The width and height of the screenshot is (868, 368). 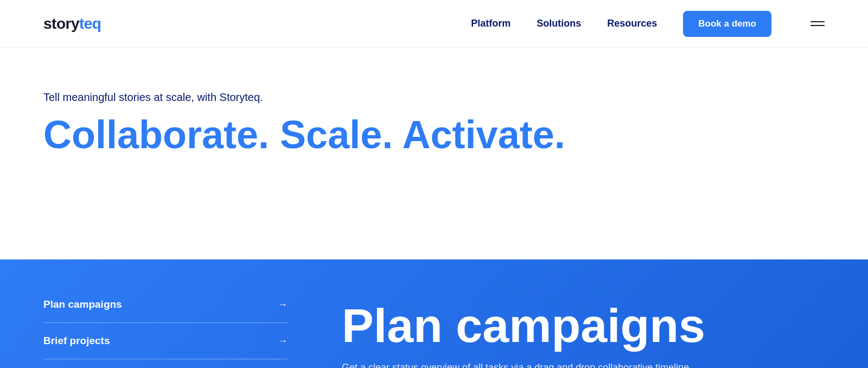 What do you see at coordinates (559, 23) in the screenshot?
I see `nav-link-solutions: Solutions` at bounding box center [559, 23].